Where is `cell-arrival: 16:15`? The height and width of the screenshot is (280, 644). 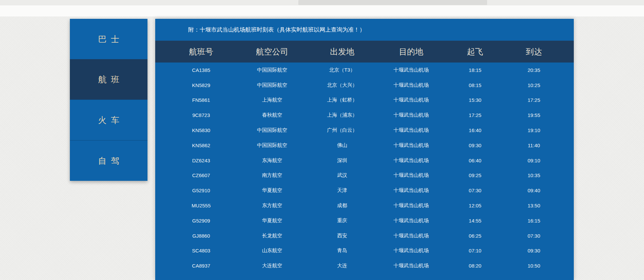
cell-arrival: 16:15 is located at coordinates (534, 221).